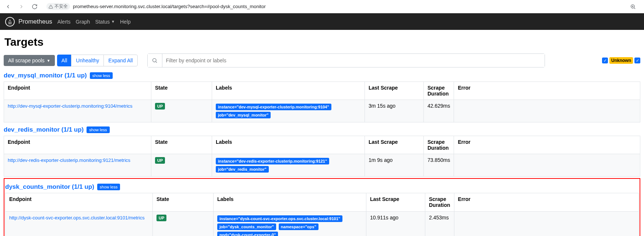  What do you see at coordinates (8, 7) in the screenshot?
I see `back-button` at bounding box center [8, 7].